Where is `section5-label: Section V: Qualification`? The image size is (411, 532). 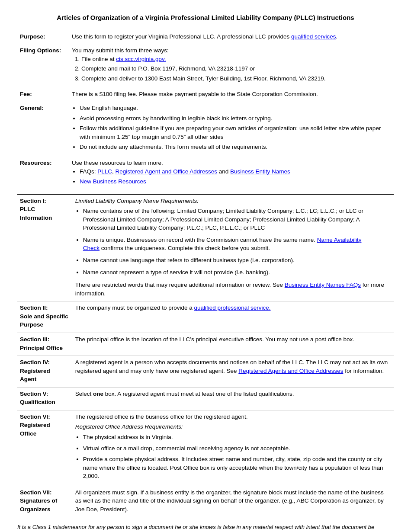 section5-label: Section V: Qualification is located at coordinates (45, 399).